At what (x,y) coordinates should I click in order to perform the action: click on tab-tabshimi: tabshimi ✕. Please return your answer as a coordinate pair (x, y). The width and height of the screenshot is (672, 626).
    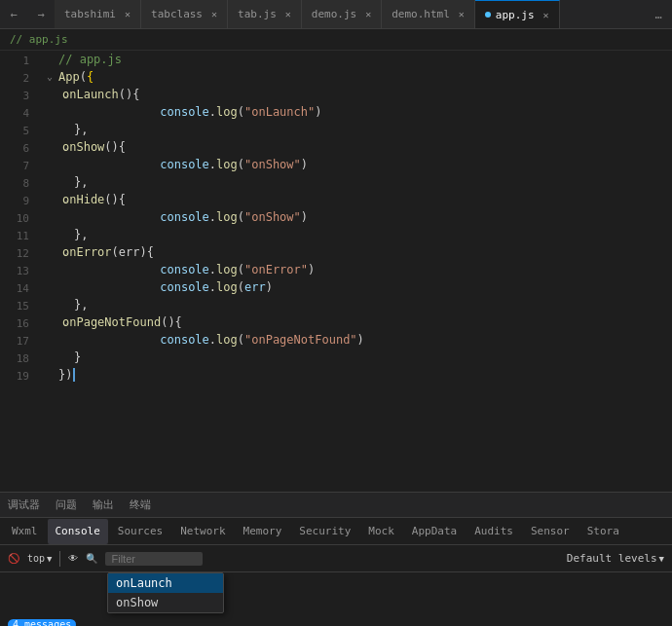
    Looking at the image, I should click on (97, 15).